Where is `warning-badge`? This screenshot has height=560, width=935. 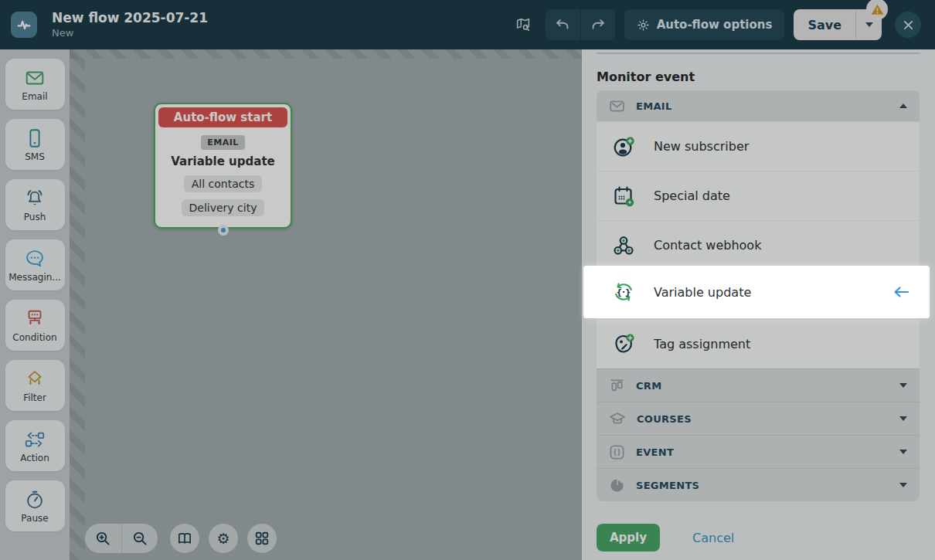 warning-badge is located at coordinates (877, 10).